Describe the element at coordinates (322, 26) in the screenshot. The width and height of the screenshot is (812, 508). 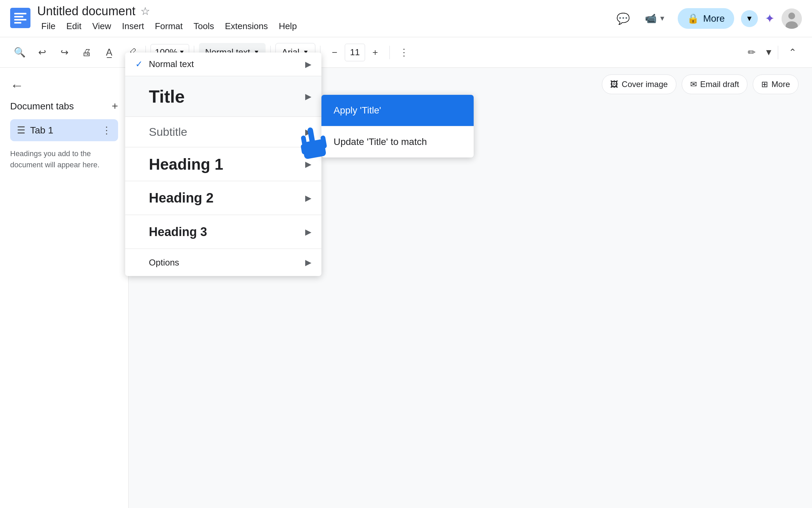
I see `menu-row: File Edit View Insert Format Tools Exten…` at that location.